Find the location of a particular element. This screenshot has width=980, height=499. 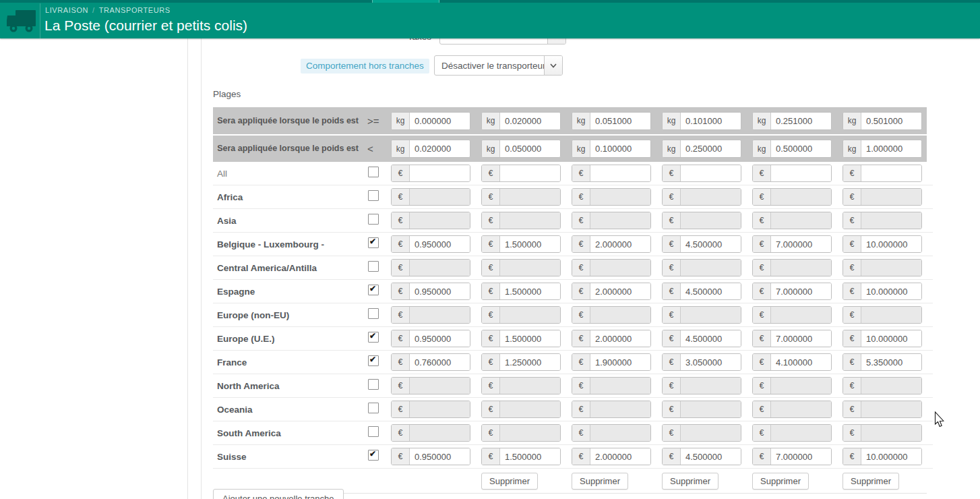

zone-checkbox-south-america is located at coordinates (373, 432).